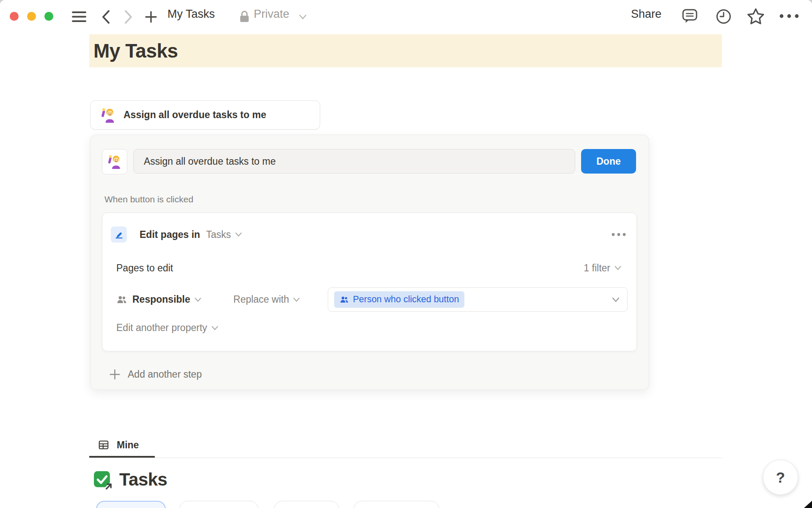  What do you see at coordinates (369, 235) in the screenshot?
I see `action-row: Edit pages in Tasks` at bounding box center [369, 235].